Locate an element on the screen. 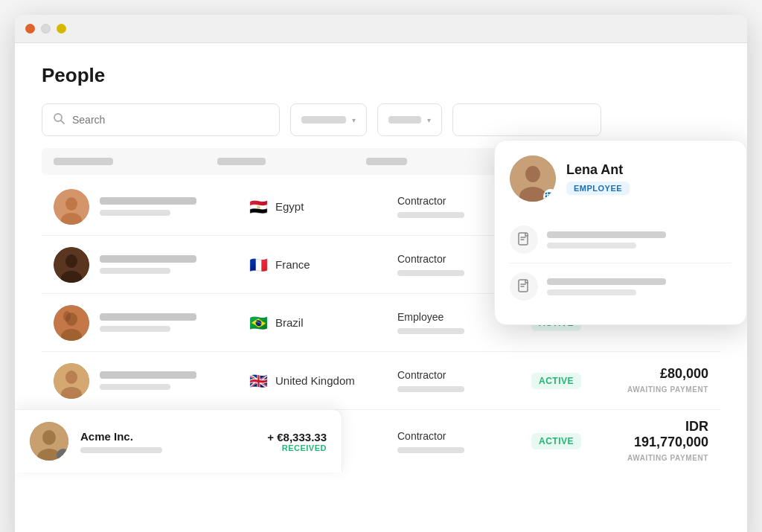 The height and width of the screenshot is (532, 762). country-name: Egypt is located at coordinates (289, 207).